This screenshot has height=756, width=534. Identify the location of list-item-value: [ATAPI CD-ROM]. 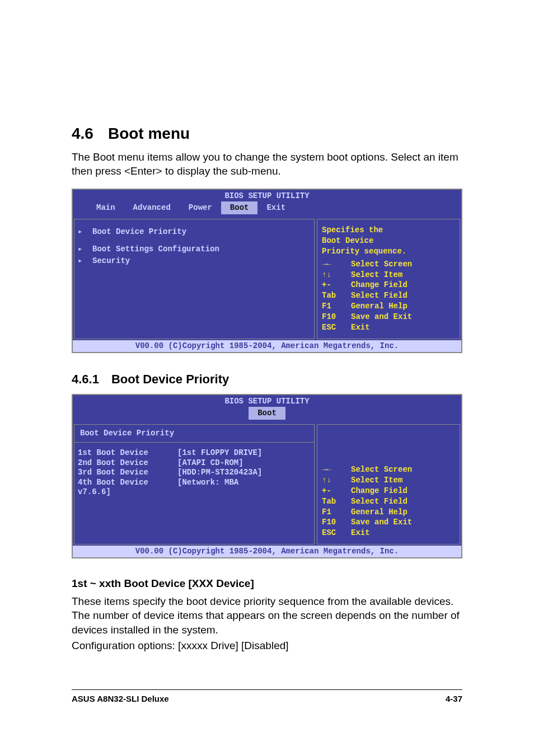
(219, 463).